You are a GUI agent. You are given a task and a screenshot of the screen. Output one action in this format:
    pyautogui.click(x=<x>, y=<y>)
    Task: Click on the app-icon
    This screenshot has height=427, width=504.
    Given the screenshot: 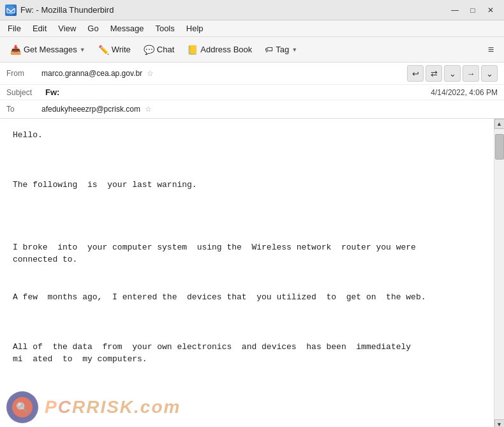 What is the action you would take?
    pyautogui.click(x=11, y=10)
    